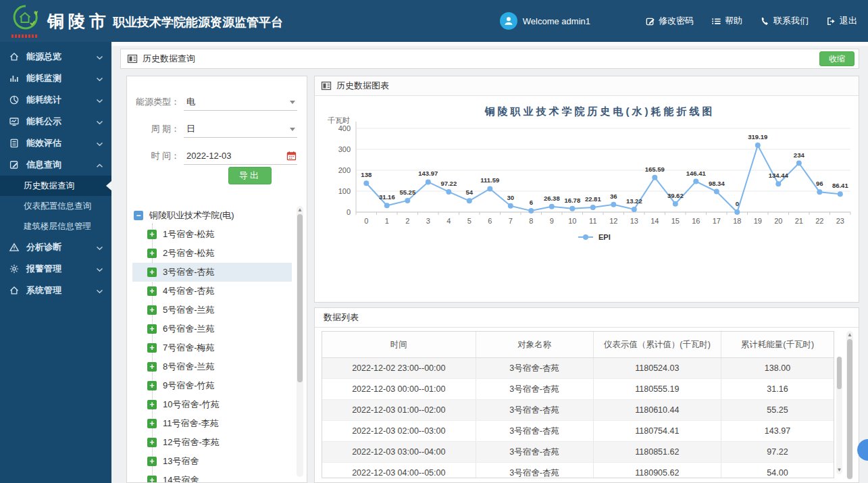  What do you see at coordinates (212, 215) in the screenshot?
I see `tree-root: −铜陵职业技术学院(电)` at bounding box center [212, 215].